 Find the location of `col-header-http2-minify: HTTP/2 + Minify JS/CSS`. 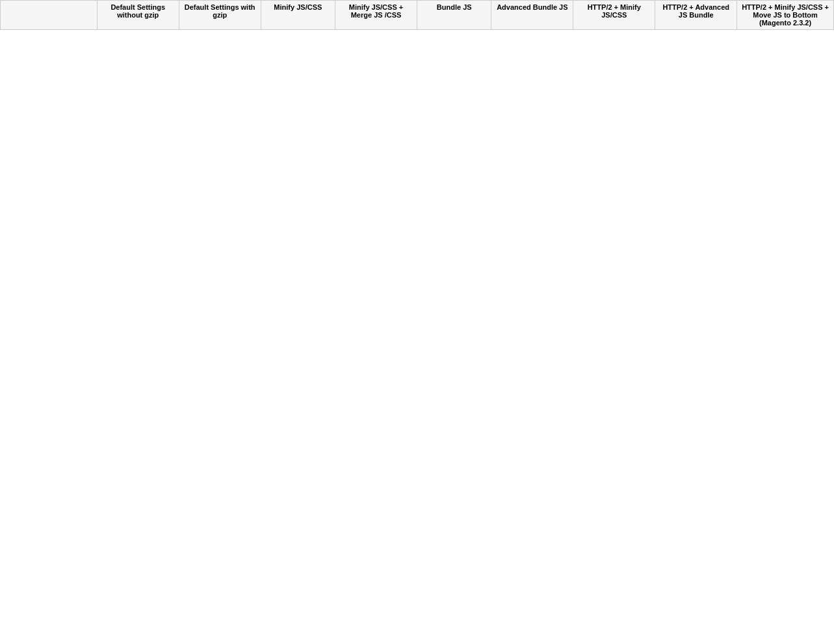

col-header-http2-minify: HTTP/2 + Minify JS/CSS is located at coordinates (614, 16).